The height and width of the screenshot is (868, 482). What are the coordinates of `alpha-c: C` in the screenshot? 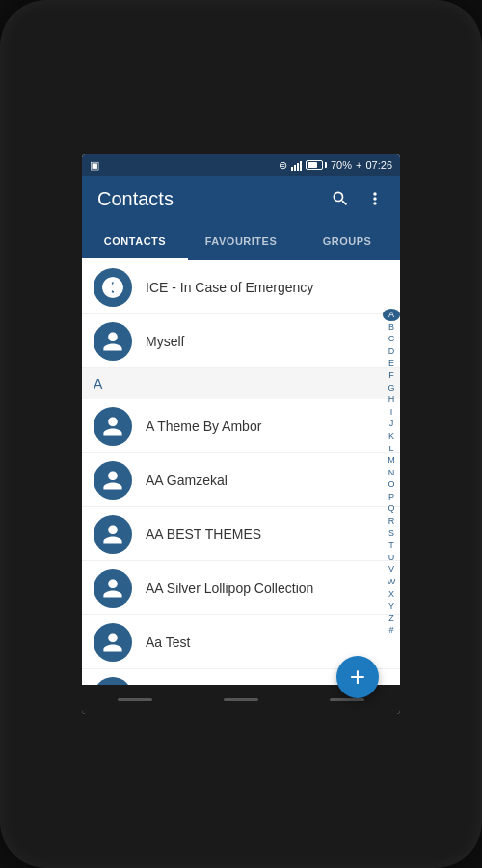 It's located at (391, 339).